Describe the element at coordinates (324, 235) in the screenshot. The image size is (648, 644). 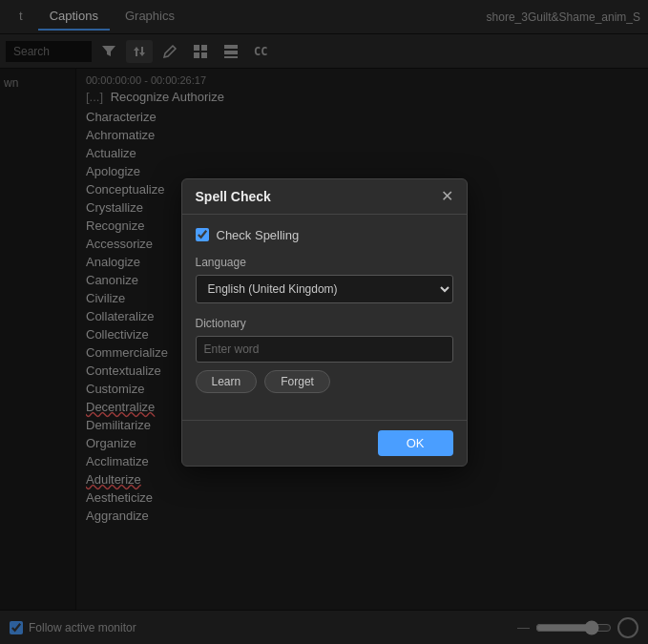
I see `check-spelling-row: Check Spelling` at that location.